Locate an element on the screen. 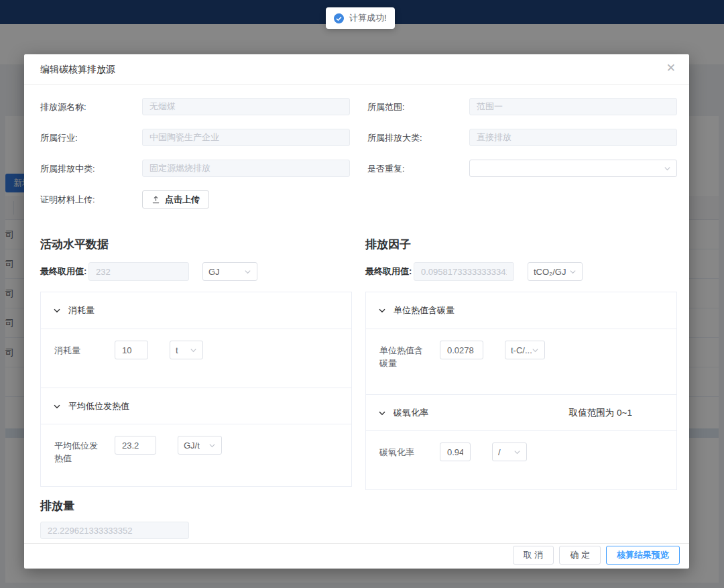 This screenshot has height=588, width=724. form-row-scope: 所属范围: is located at coordinates (522, 107).